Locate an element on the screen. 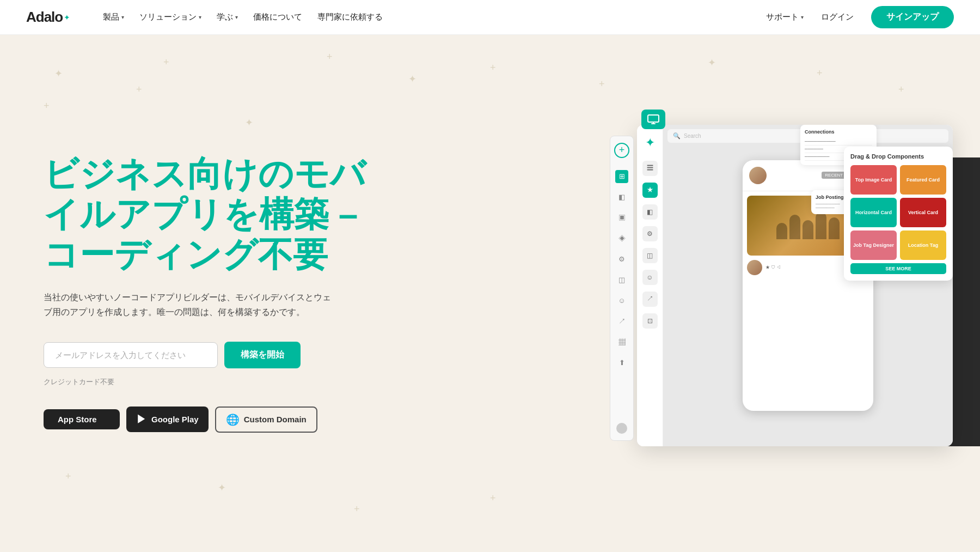 The image size is (980, 552). no-cc-label: クレジットカード不要 is located at coordinates (212, 382).